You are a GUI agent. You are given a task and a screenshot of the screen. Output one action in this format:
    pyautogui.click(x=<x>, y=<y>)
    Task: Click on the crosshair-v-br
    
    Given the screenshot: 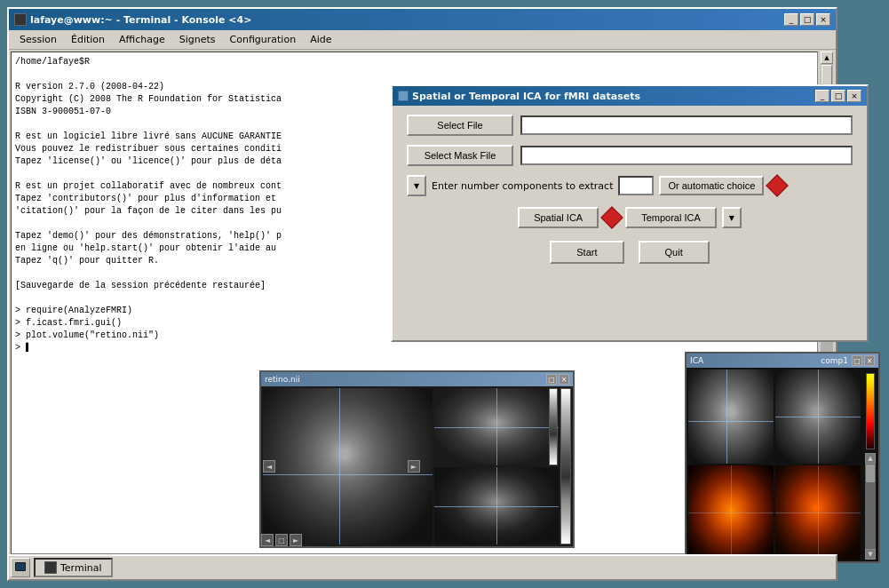 What is the action you would take?
    pyautogui.click(x=497, y=506)
    